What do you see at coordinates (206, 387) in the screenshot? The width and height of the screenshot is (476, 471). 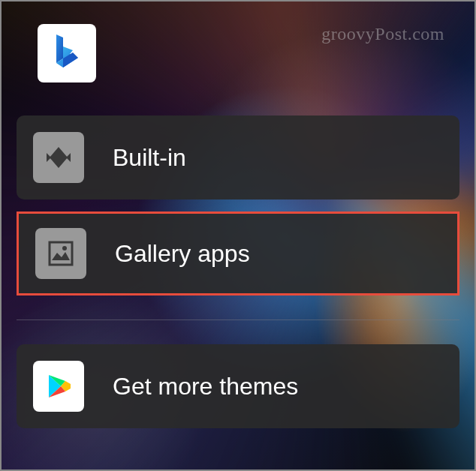 I see `menu-item-label: Get more themes` at bounding box center [206, 387].